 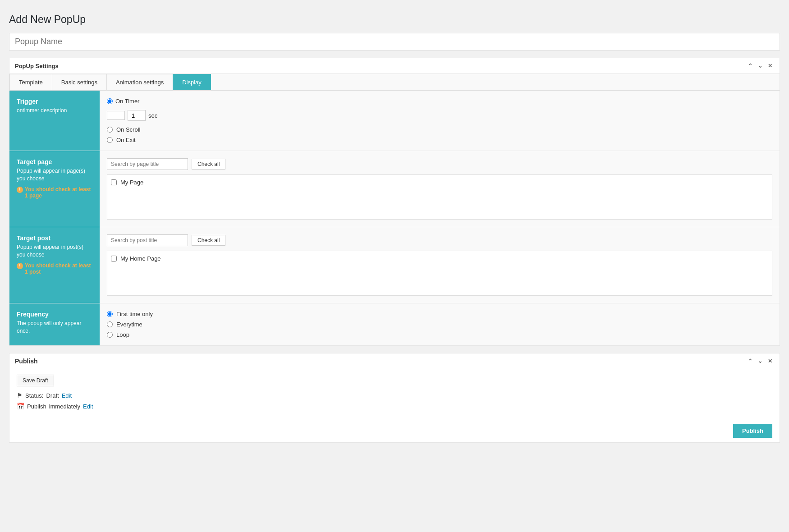 What do you see at coordinates (123, 335) in the screenshot?
I see `loop-label: Loop` at bounding box center [123, 335].